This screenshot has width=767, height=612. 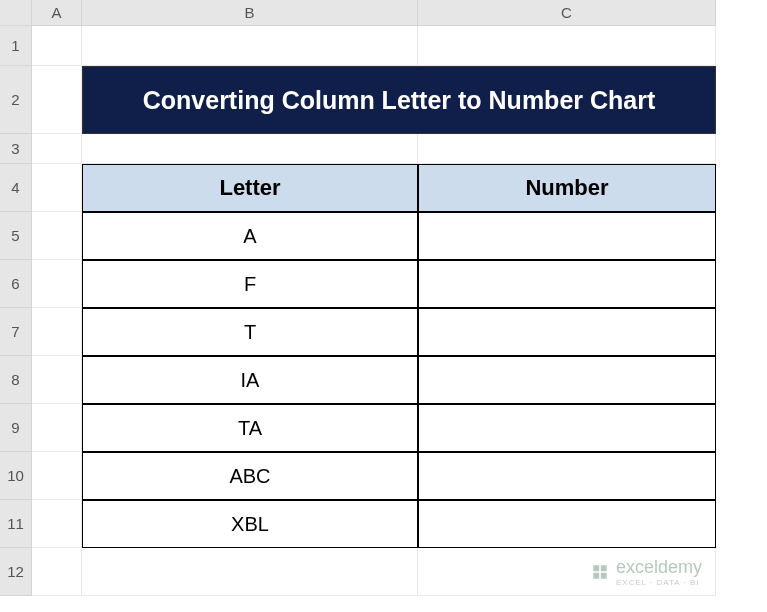 What do you see at coordinates (16, 284) in the screenshot?
I see `row-header-6: 6` at bounding box center [16, 284].